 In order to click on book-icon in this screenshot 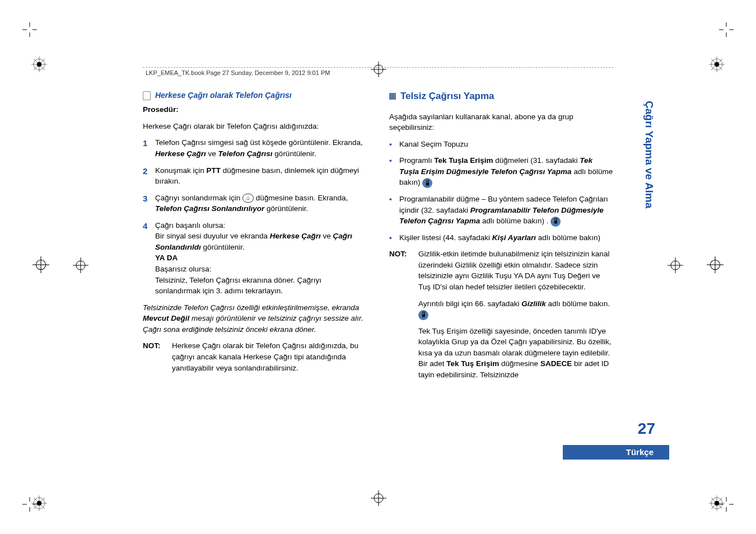, I will do `click(147, 96)`.